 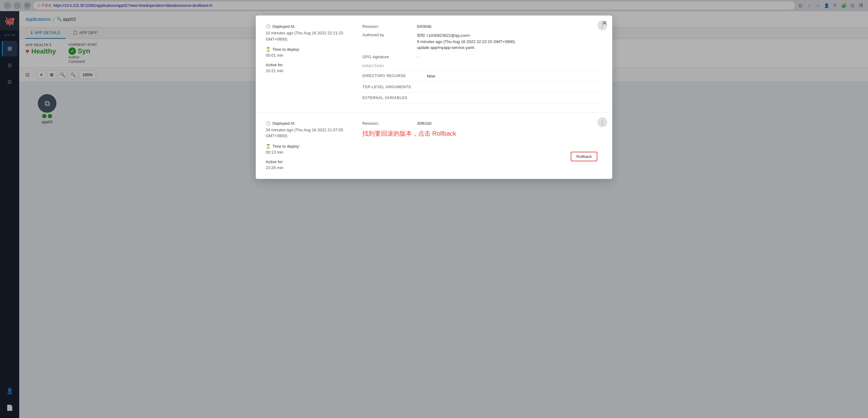 What do you see at coordinates (268, 27) in the screenshot?
I see `clock-icon-1: 🕐` at bounding box center [268, 27].